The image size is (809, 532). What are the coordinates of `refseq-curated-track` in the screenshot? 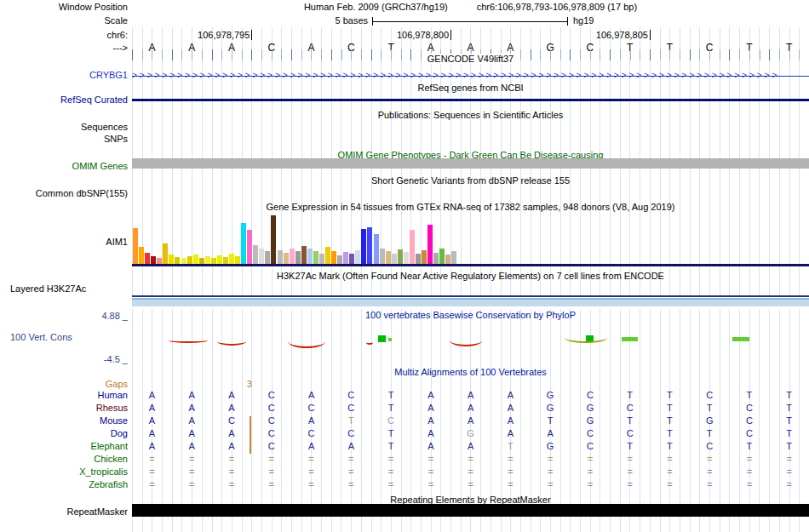 It's located at (470, 100).